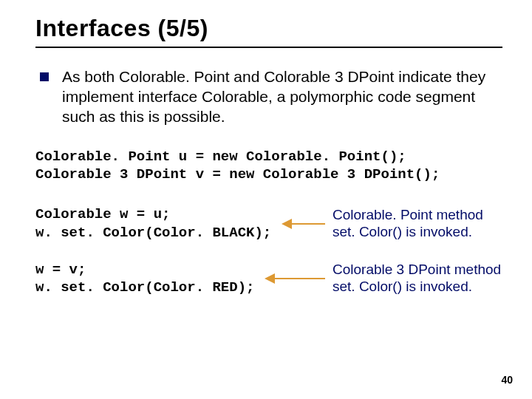 The image size is (532, 399). What do you see at coordinates (417, 216) in the screenshot?
I see `annotation-line: Colorable. Point method` at bounding box center [417, 216].